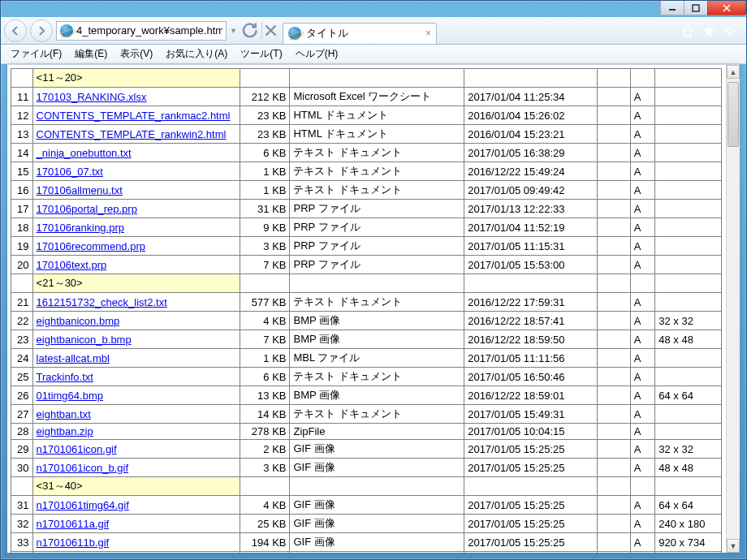  Describe the element at coordinates (295, 33) in the screenshot. I see `tab-favicon` at that location.